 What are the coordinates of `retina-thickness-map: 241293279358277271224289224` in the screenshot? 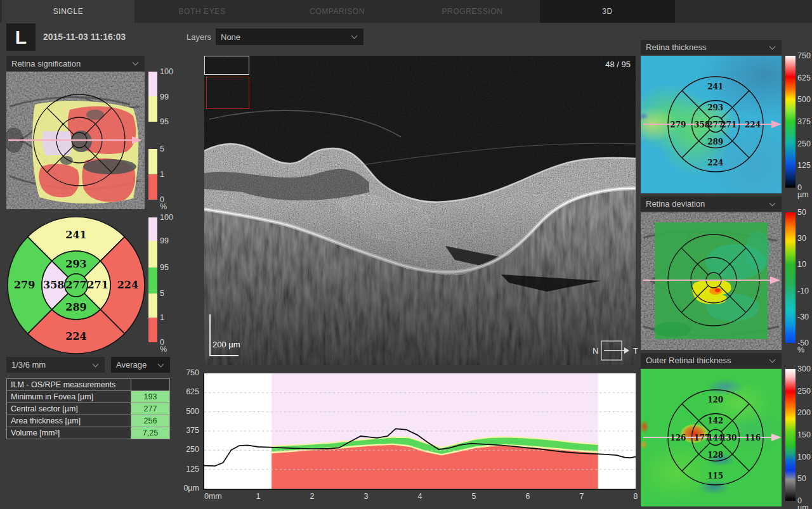 It's located at (711, 124).